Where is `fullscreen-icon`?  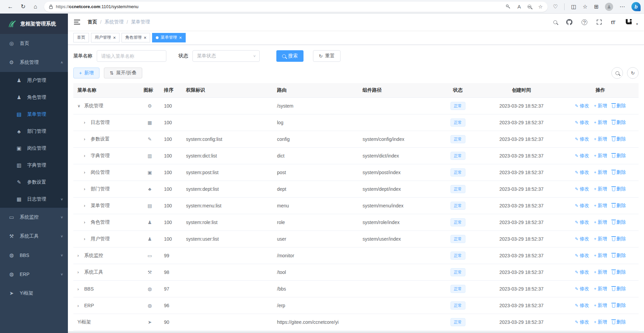 fullscreen-icon is located at coordinates (599, 22).